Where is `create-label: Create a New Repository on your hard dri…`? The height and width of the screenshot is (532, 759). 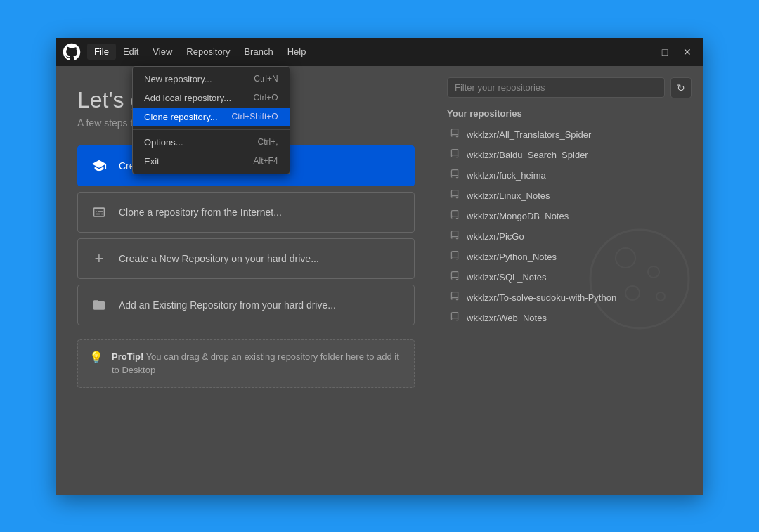 create-label: Create a New Repository on your hard dri… is located at coordinates (219, 259).